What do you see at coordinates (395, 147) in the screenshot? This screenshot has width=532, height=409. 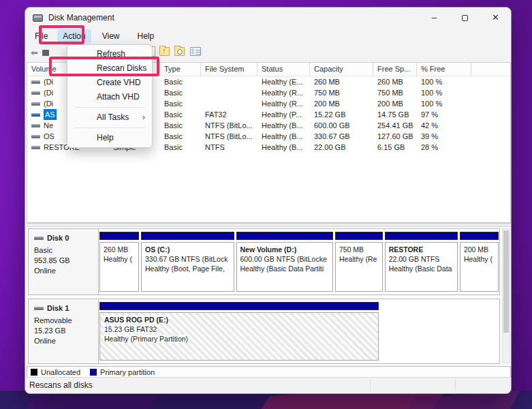 I see `cell-free-space: 6.15 GB` at bounding box center [395, 147].